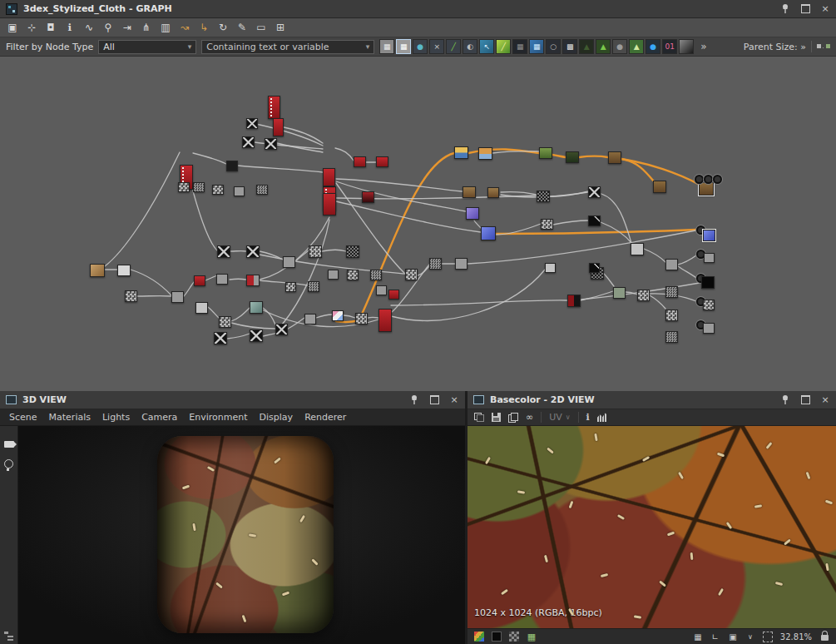 This screenshot has width=836, height=644. Describe the element at coordinates (652, 528) in the screenshot. I see `texture-2d-view: 1024 x 1024 (RGBA, 16bpc)` at that location.